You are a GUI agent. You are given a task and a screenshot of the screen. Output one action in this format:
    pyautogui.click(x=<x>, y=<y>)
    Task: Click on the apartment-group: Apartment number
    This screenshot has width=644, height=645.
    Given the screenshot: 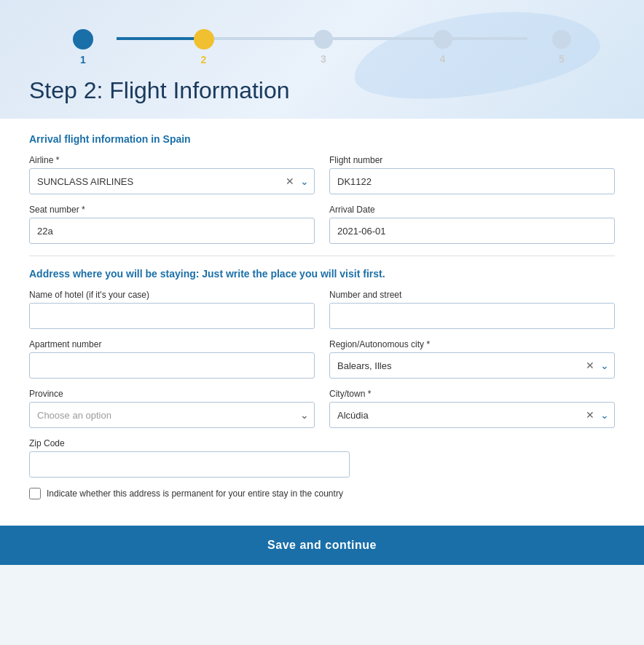 What is the action you would take?
    pyautogui.click(x=172, y=359)
    